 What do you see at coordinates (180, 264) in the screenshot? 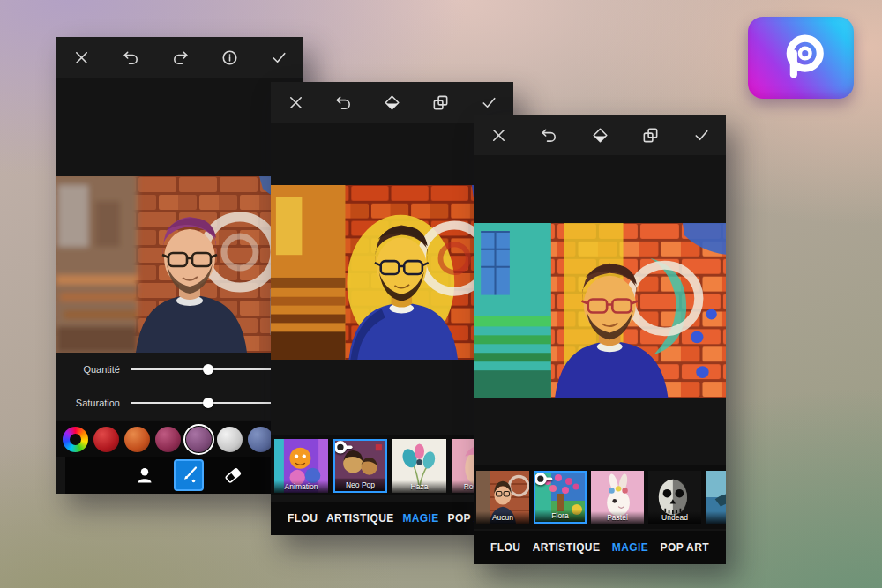
I see `canvas-photo-original` at bounding box center [180, 264].